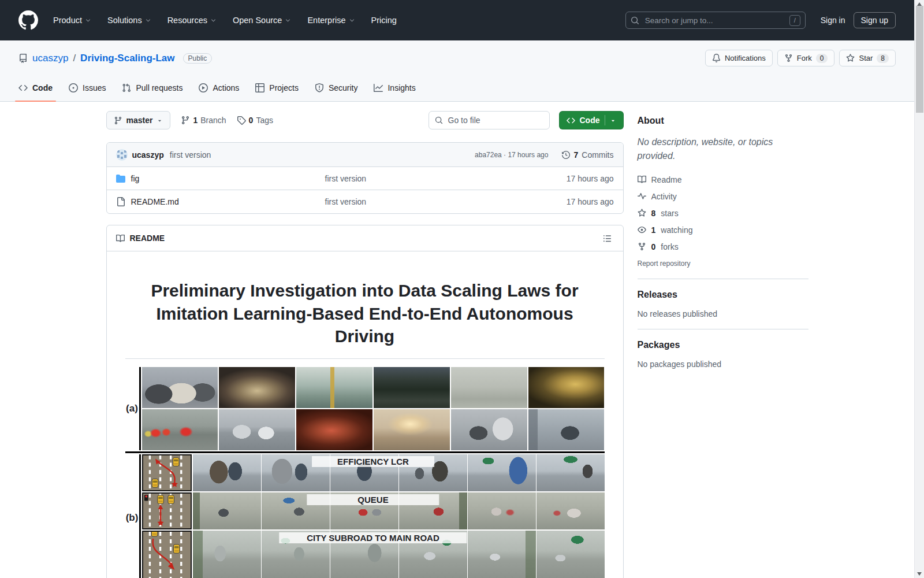 The height and width of the screenshot is (578, 924). What do you see at coordinates (401, 88) in the screenshot?
I see `tab-label: Insights` at bounding box center [401, 88].